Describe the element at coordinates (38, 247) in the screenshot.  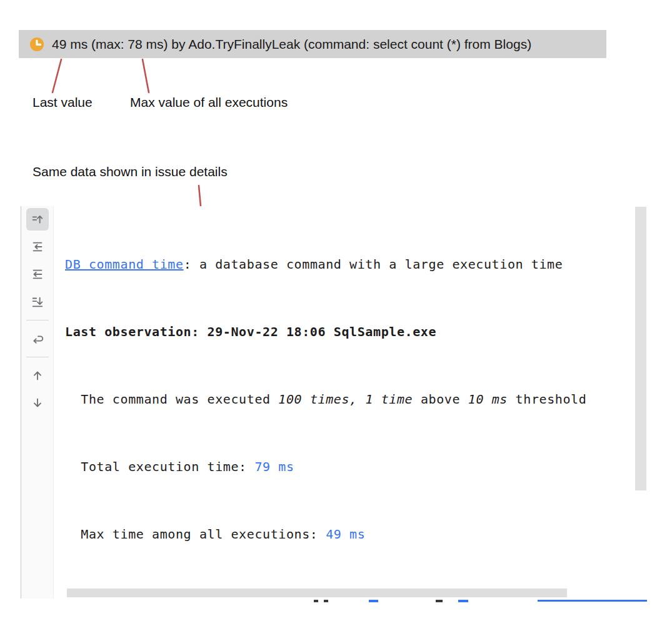
I see `step-into-icon` at that location.